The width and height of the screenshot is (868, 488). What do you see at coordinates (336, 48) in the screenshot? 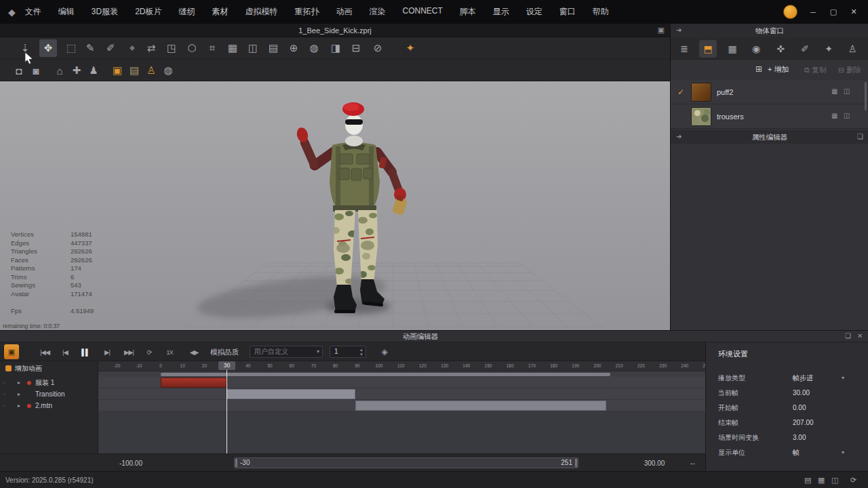
I see `fold-arrangement-tool-icon: ◨` at bounding box center [336, 48].